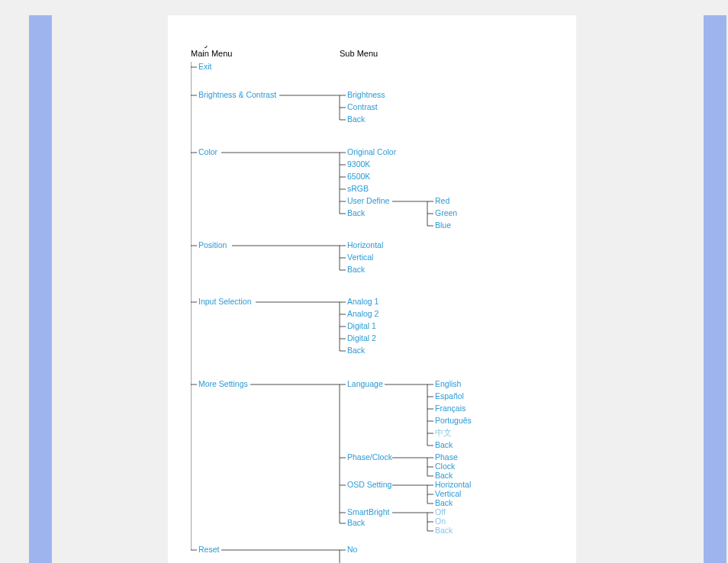 This screenshot has height=563, width=728. What do you see at coordinates (449, 384) in the screenshot?
I see `sub-lang-english: English` at bounding box center [449, 384].